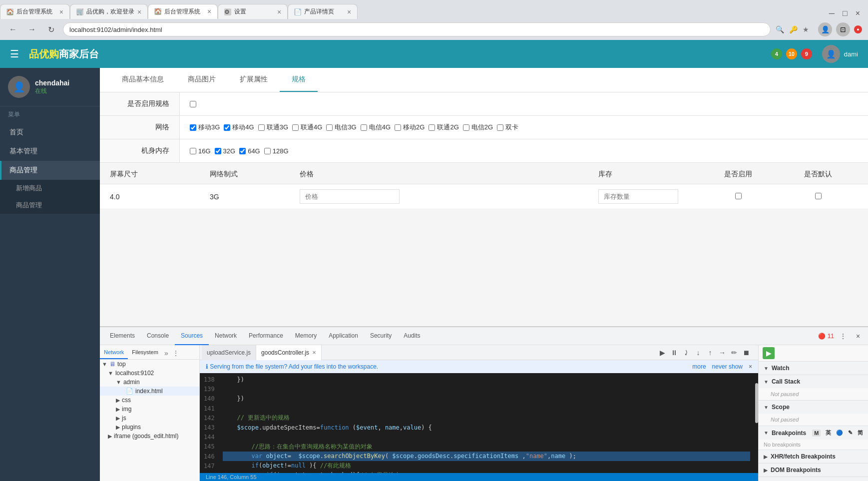  What do you see at coordinates (150, 427) in the screenshot?
I see `tree-item-plugins: ▶ plugins` at bounding box center [150, 427].